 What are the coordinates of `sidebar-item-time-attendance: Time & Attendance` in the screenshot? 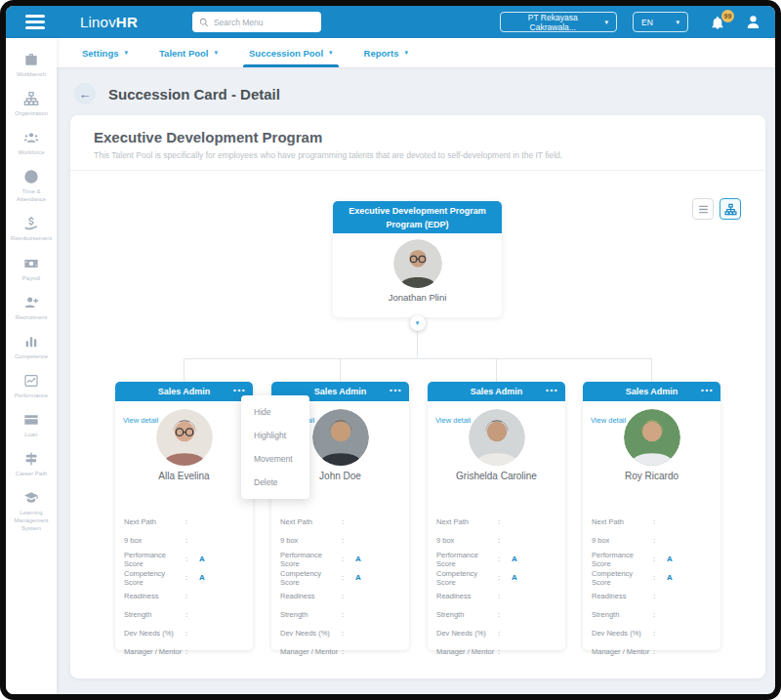 It's located at (31, 186).